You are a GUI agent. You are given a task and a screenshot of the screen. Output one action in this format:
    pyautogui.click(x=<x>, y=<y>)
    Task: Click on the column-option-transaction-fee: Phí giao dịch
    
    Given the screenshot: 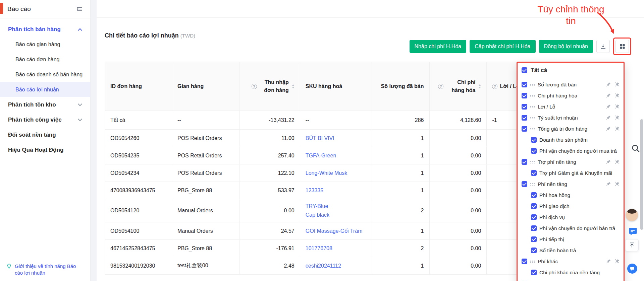 What is the action you would take?
    pyautogui.click(x=571, y=206)
    